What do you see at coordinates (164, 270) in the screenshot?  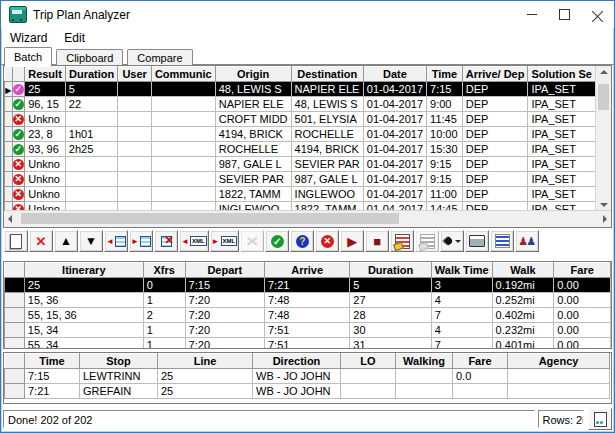 I see `column-header-xfrs: Xfrs` at bounding box center [164, 270].